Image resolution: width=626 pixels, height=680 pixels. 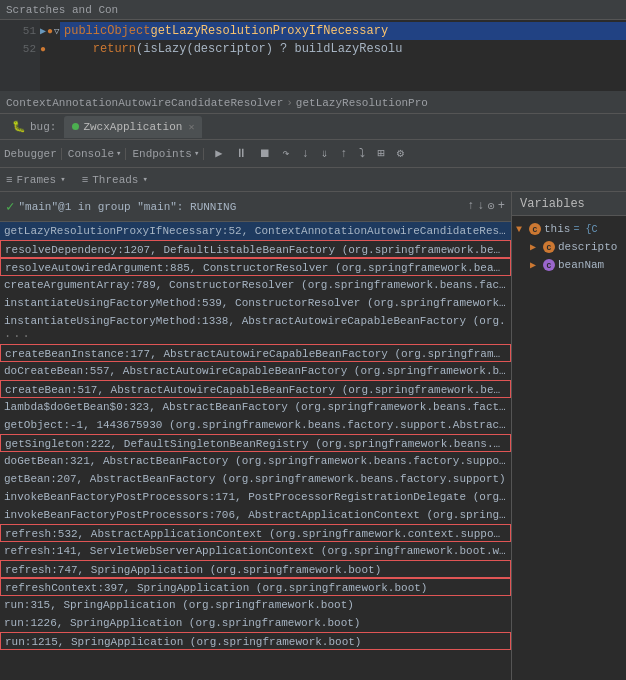 What do you see at coordinates (521, 230) in the screenshot?
I see `var-expand-icon: ▼` at bounding box center [521, 230].